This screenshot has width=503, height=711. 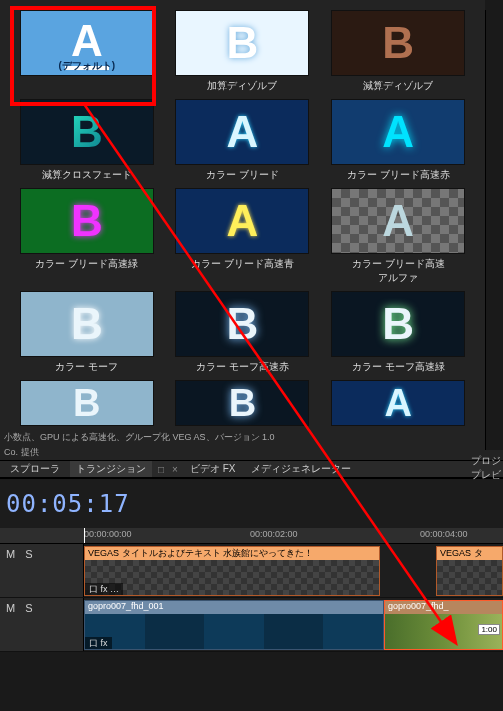 What do you see at coordinates (98, 643) in the screenshot?
I see `clip-fx-footer: 口 fx` at bounding box center [98, 643].